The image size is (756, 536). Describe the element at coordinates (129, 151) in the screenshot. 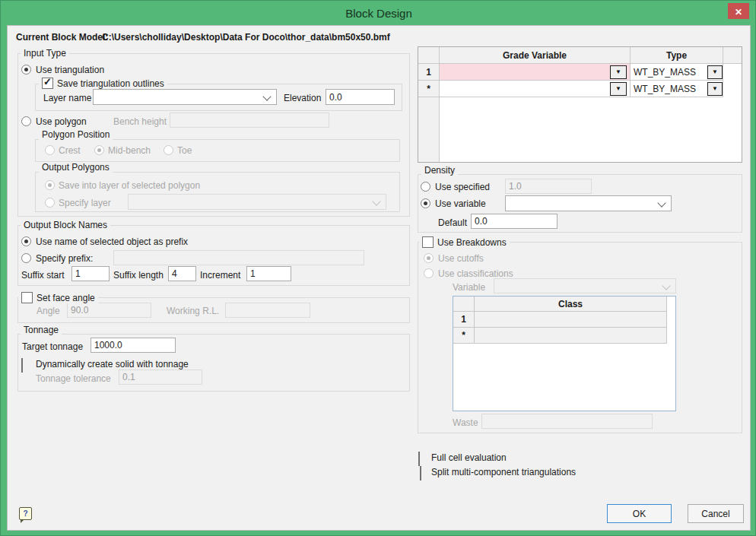

I see `mid-bench-label: Mid-bench` at that location.